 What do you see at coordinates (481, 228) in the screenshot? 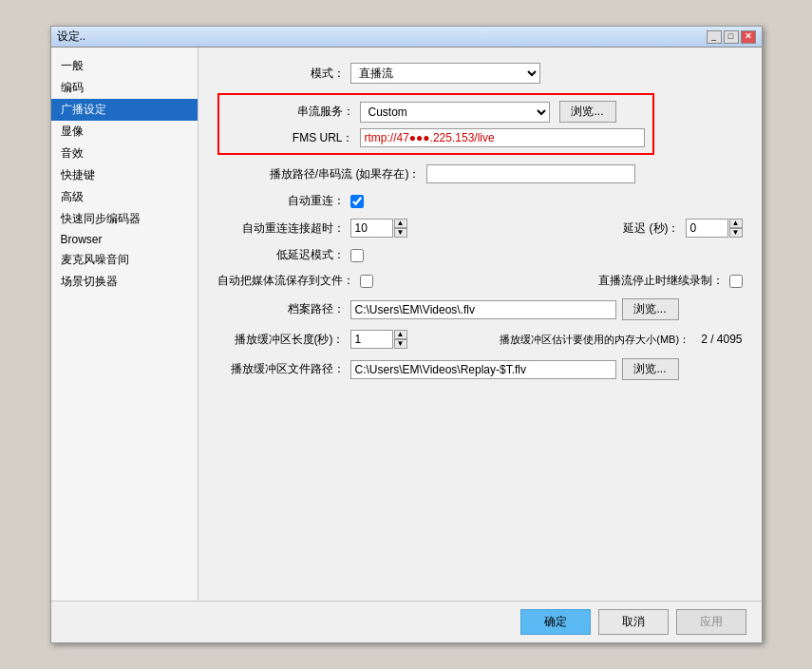
I see `reconnect-timeout-row: 自动重连连接超时： ▲ ▼ 延迟 (秒)： ▲ ▼` at bounding box center [481, 228].